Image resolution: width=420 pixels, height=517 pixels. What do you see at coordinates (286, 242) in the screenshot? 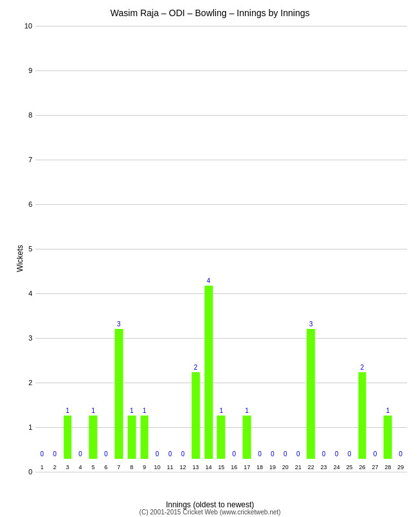
I see `bar-group: 020` at bounding box center [286, 242].